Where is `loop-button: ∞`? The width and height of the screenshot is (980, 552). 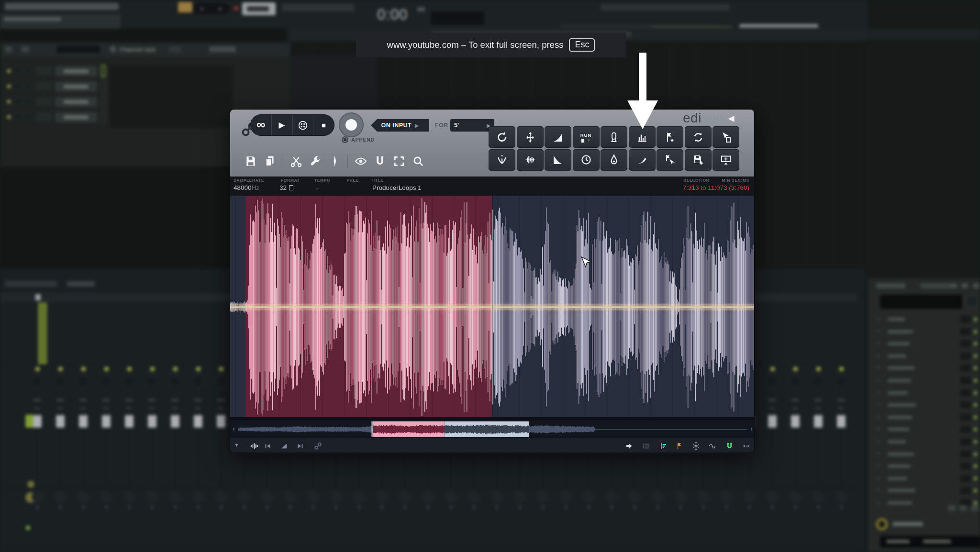 loop-button: ∞ is located at coordinates (261, 125).